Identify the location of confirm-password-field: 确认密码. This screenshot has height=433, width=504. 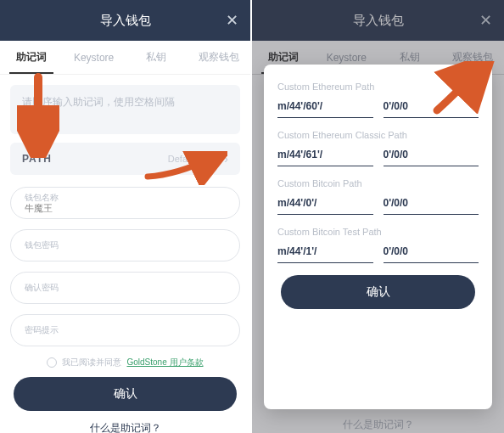
(126, 288).